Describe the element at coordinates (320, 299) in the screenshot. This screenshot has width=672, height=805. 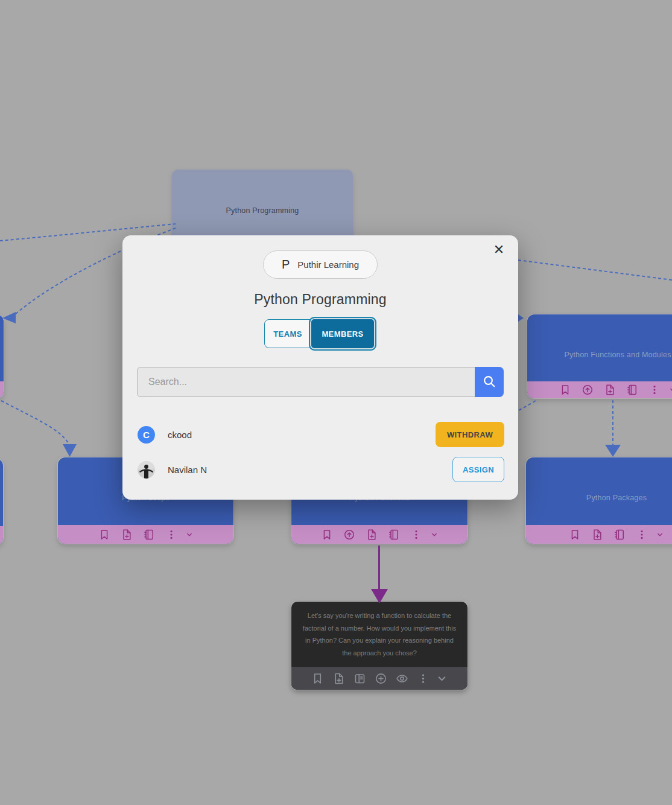
I see `modal-title: Python Programming` at that location.